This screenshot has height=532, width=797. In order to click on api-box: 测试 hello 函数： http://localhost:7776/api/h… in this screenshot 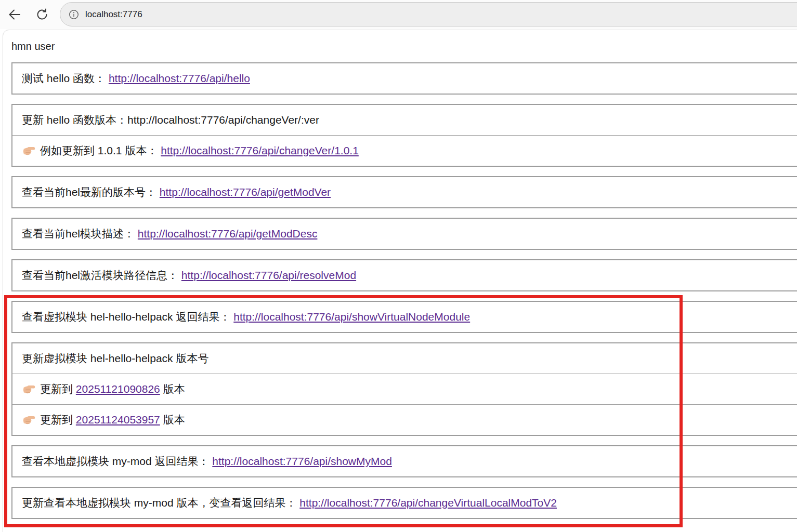, I will do `click(404, 78)`.